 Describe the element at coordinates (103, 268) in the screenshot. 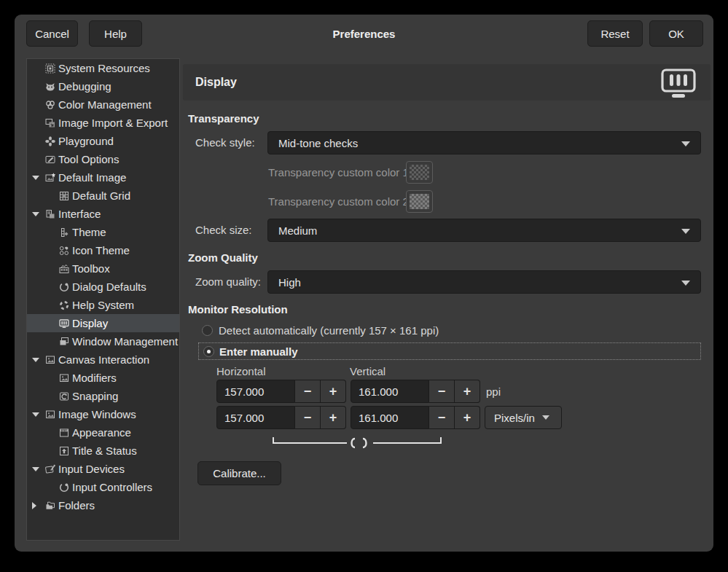

I see `sidebar-item-toolbox: Toolbox` at that location.